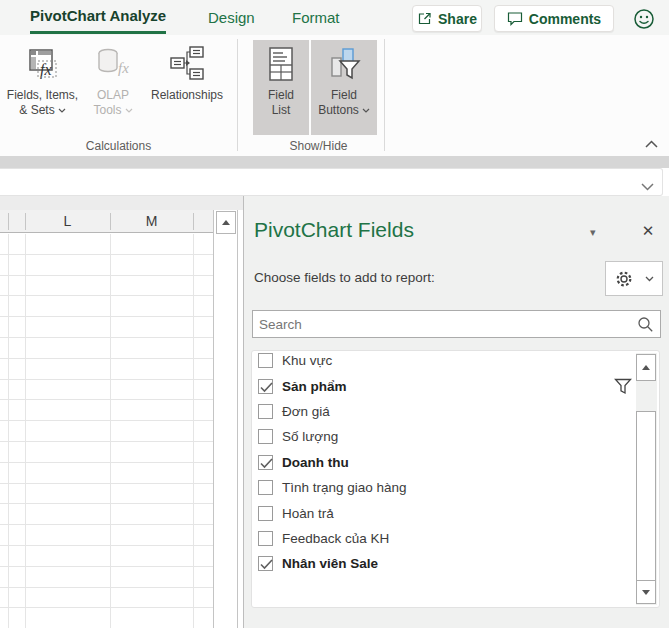 The width and height of the screenshot is (669, 628). I want to click on tools-split-button, so click(634, 278).